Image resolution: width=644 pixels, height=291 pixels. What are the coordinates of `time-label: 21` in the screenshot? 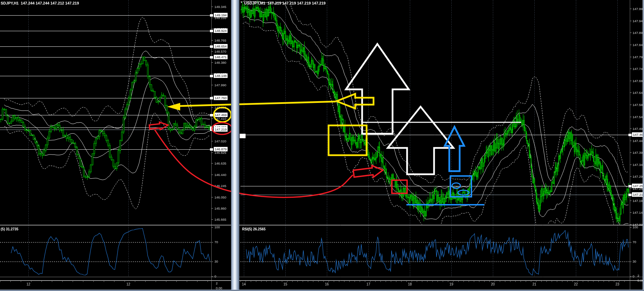 It's located at (534, 284).